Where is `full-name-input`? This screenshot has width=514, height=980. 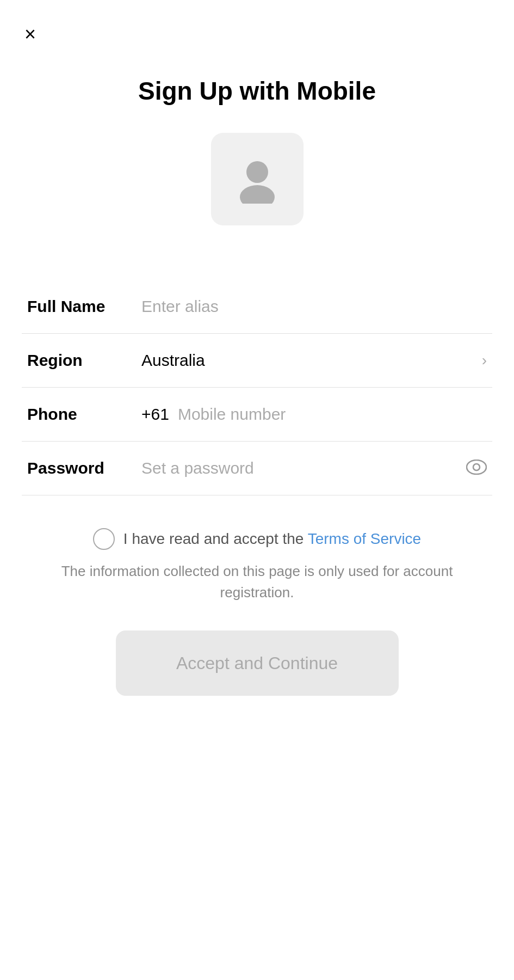
full-name-input is located at coordinates (314, 307).